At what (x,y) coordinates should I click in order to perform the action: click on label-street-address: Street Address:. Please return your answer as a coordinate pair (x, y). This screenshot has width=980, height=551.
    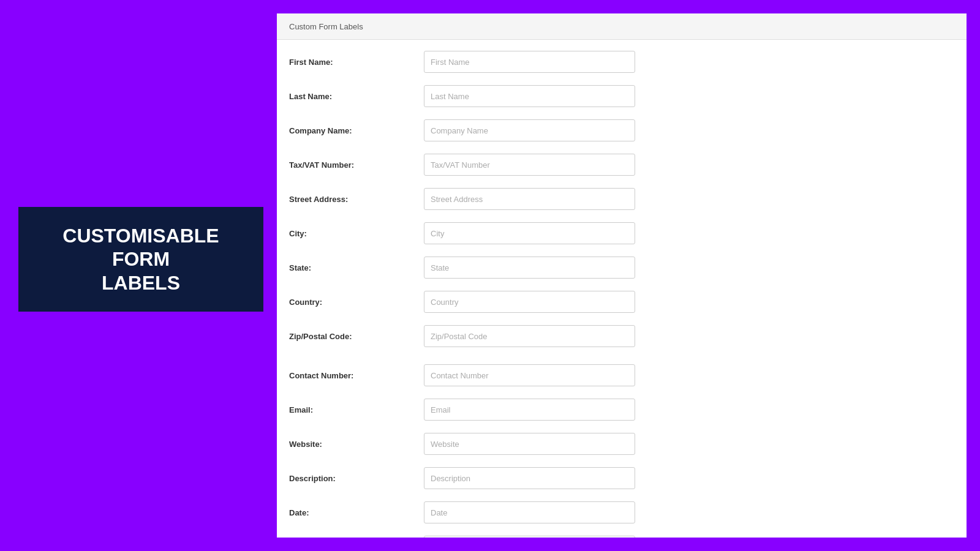
    Looking at the image, I should click on (356, 200).